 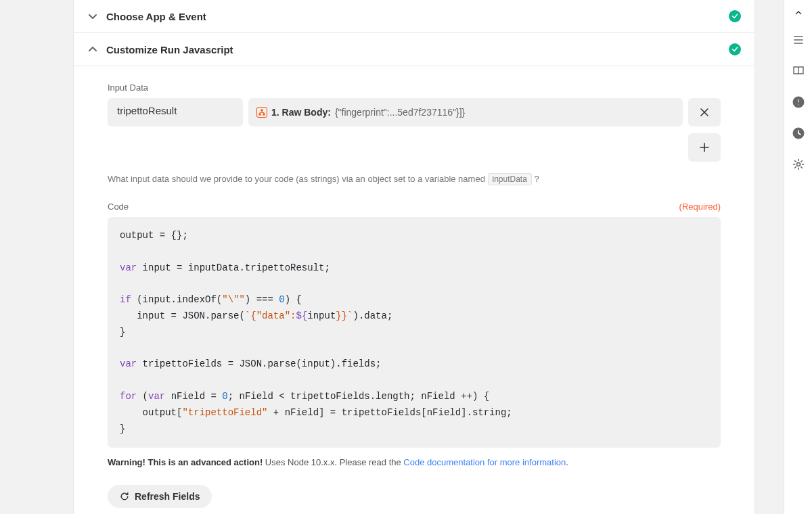 What do you see at coordinates (798, 71) in the screenshot?
I see `book-icon` at bounding box center [798, 71].